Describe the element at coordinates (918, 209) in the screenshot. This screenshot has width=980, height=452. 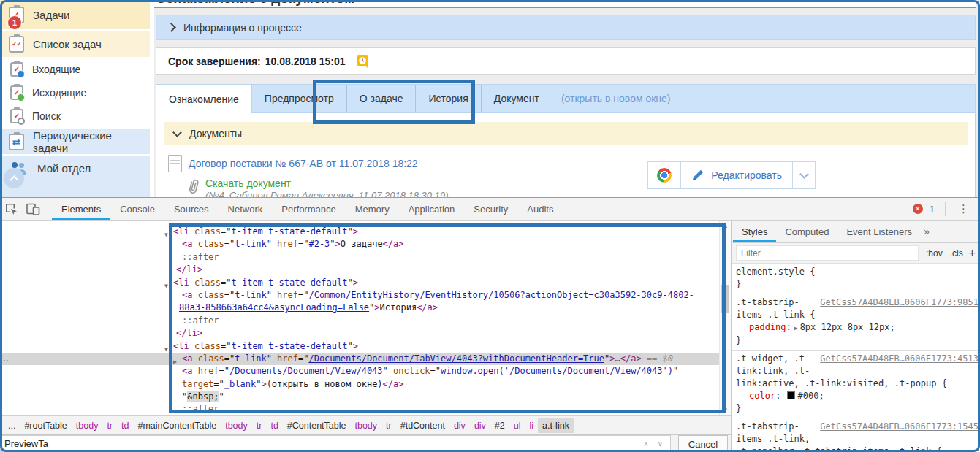
I see `error-icon: ✕` at that location.